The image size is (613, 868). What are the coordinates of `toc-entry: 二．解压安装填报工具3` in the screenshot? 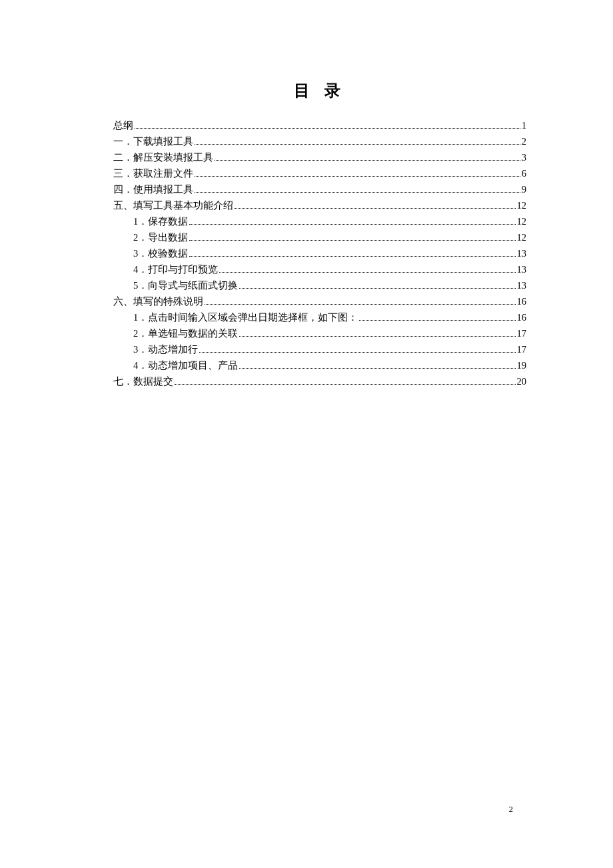 It's located at (320, 157).